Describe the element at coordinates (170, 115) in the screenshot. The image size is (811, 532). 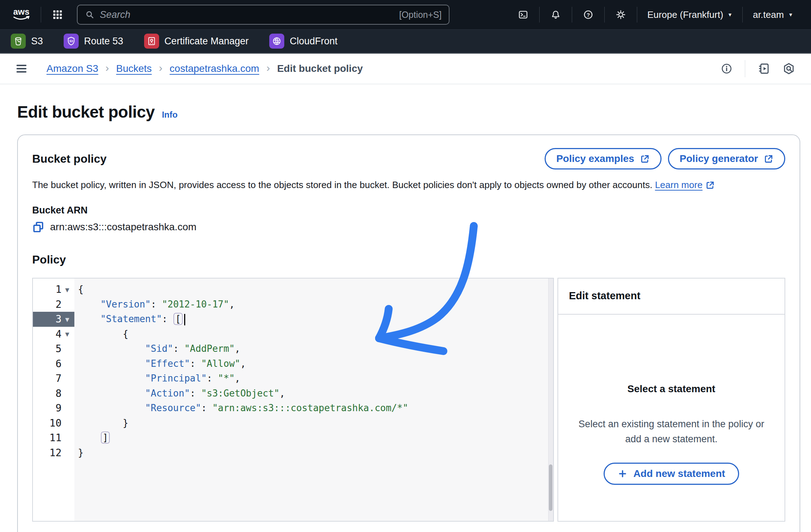
I see `info-link: Info` at that location.